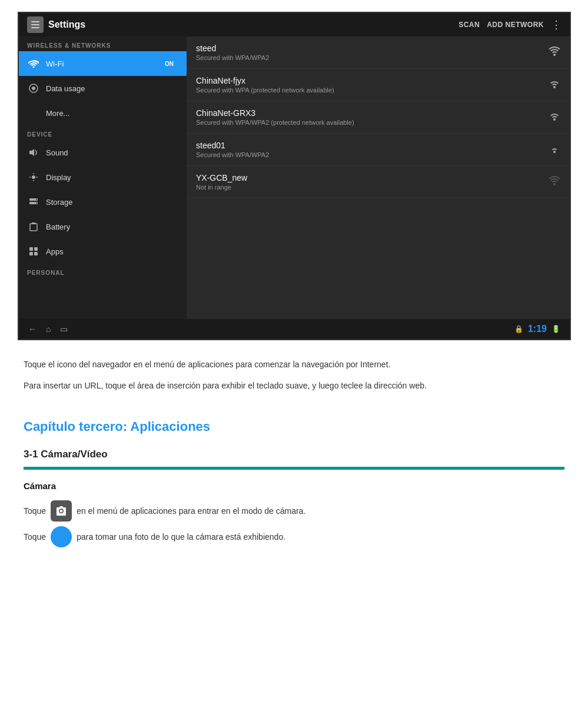 The height and width of the screenshot is (714, 588). Describe the element at coordinates (102, 178) in the screenshot. I see `sidebar: WIRELESS & NETWORKS Wi-Fi ON` at that location.